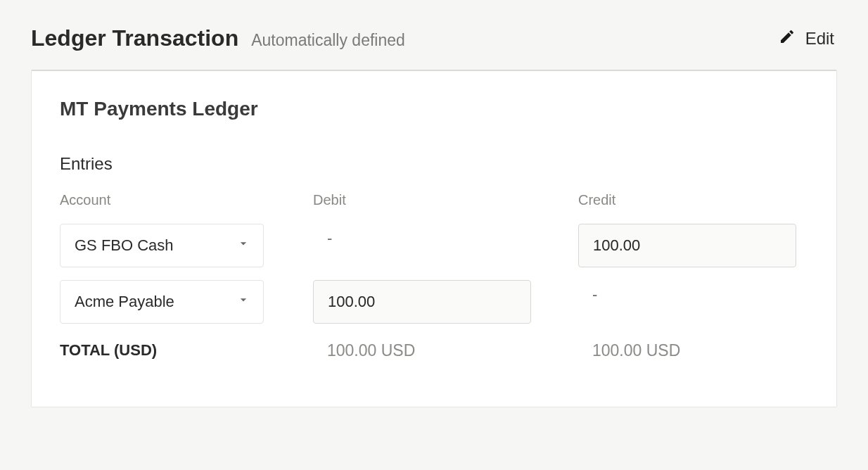 This screenshot has height=470, width=868. What do you see at coordinates (364, 350) in the screenshot?
I see `total-debit: 100.00 USD` at bounding box center [364, 350].